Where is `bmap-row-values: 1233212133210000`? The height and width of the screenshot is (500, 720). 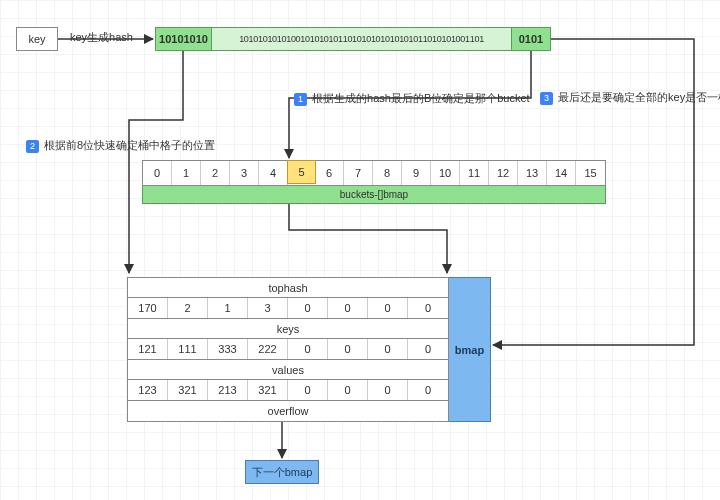
bmap-row-values: 1233212133210000 is located at coordinates (288, 390).